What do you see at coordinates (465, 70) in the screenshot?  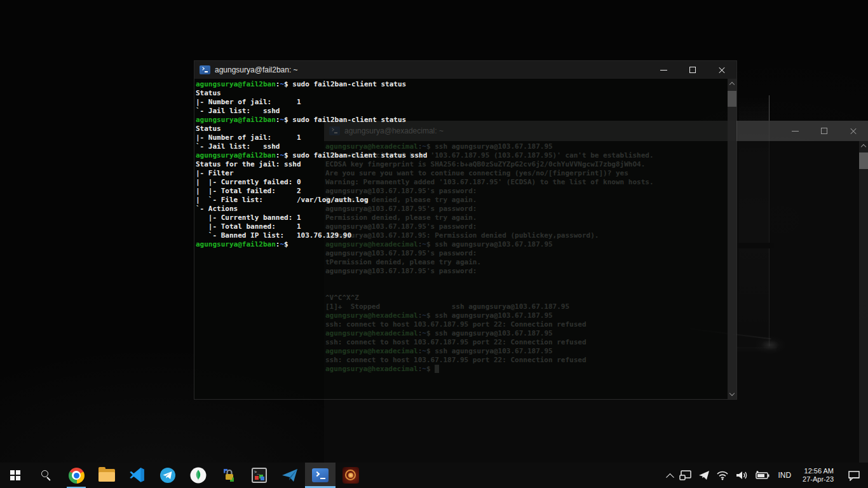 I see `titlebar: agungsurya@fail2ban: ~` at bounding box center [465, 70].